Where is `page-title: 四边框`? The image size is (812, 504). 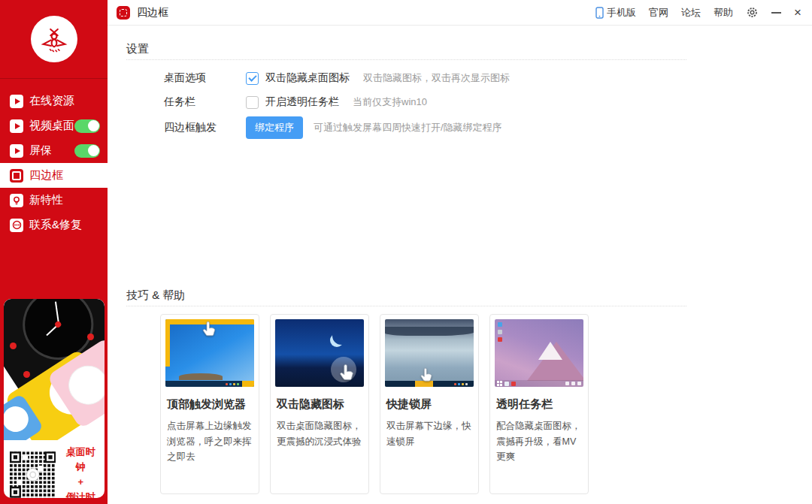
page-title: 四边框 is located at coordinates (153, 13).